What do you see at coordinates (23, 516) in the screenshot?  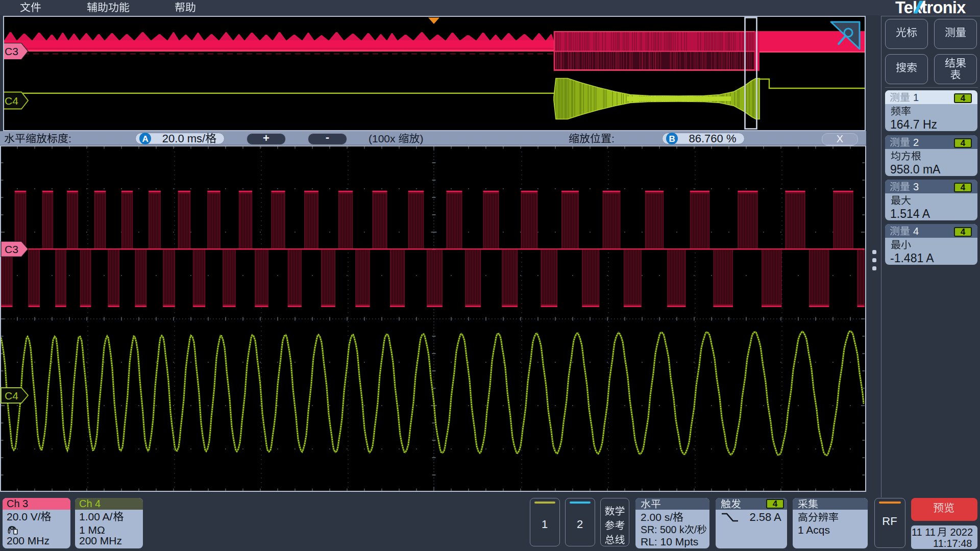 I see `svg-text: 20.0 V/` at bounding box center [23, 516].